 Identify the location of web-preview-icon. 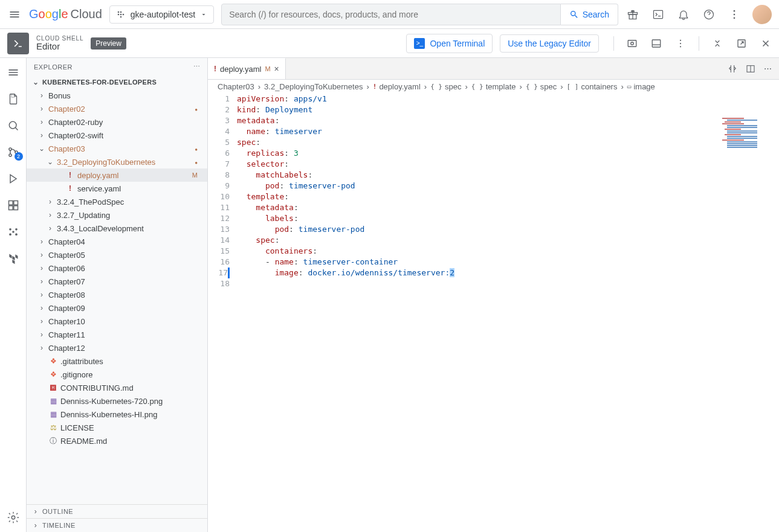
(632, 43).